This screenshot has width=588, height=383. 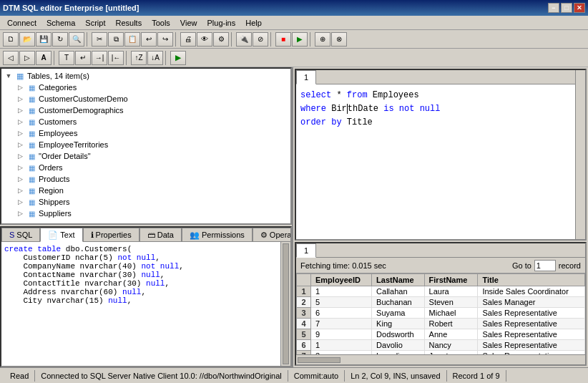 What do you see at coordinates (20, 179) in the screenshot?
I see `expand-products: ▷` at bounding box center [20, 179].